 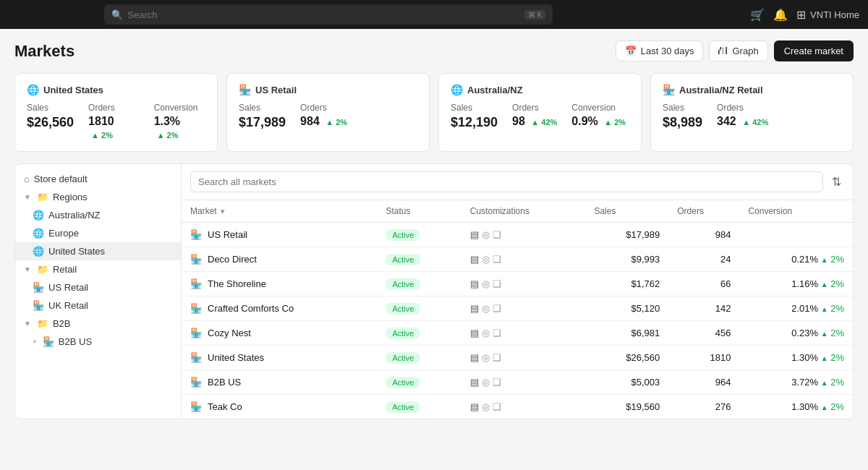 What do you see at coordinates (752, 113) in the screenshot?
I see `summary-card-3: 🏪 Australia/NZ Retail Sales $8,989 Order…` at bounding box center [752, 113].